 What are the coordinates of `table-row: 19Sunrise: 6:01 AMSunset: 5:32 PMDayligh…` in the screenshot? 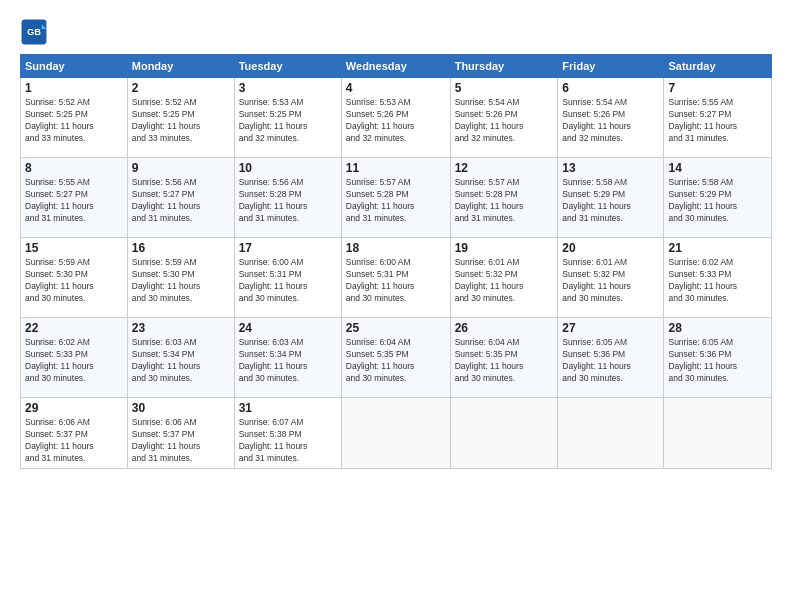 It's located at (504, 278).